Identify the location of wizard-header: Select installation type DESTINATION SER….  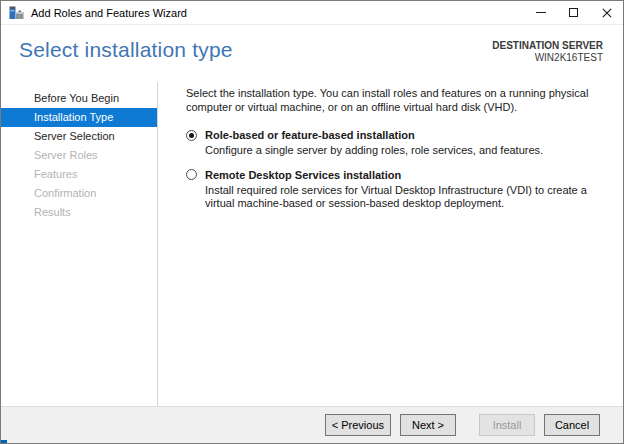
(312, 54).